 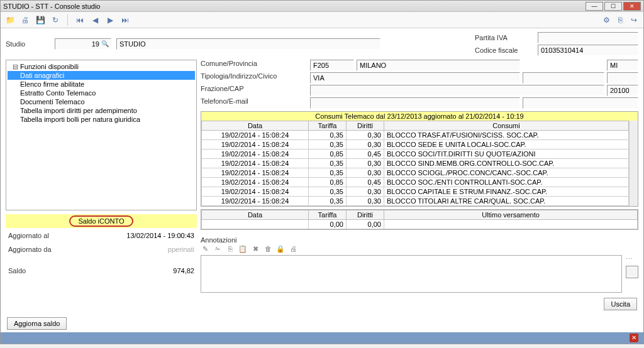 I want to click on function-tree: Funzioni disponibili Dati anagrafici Ele…, so click(x=101, y=135).